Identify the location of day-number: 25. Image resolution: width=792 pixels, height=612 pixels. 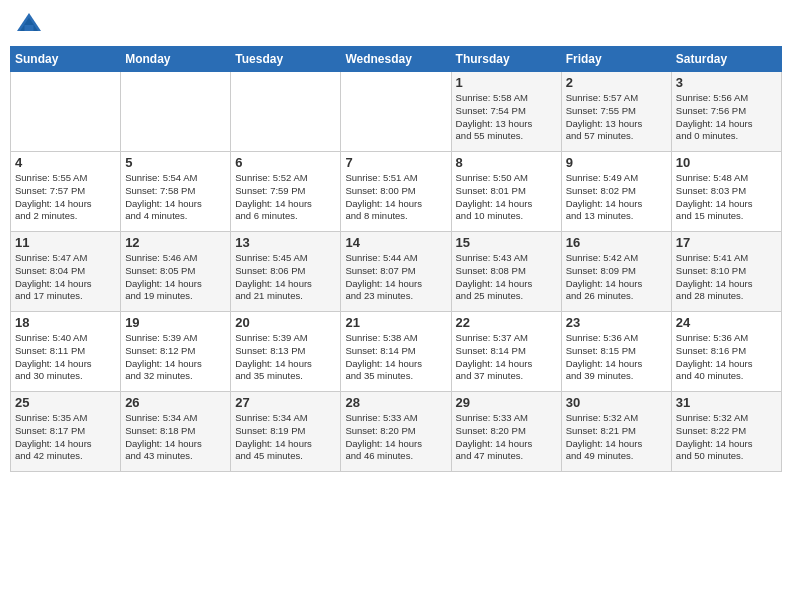
(66, 402).